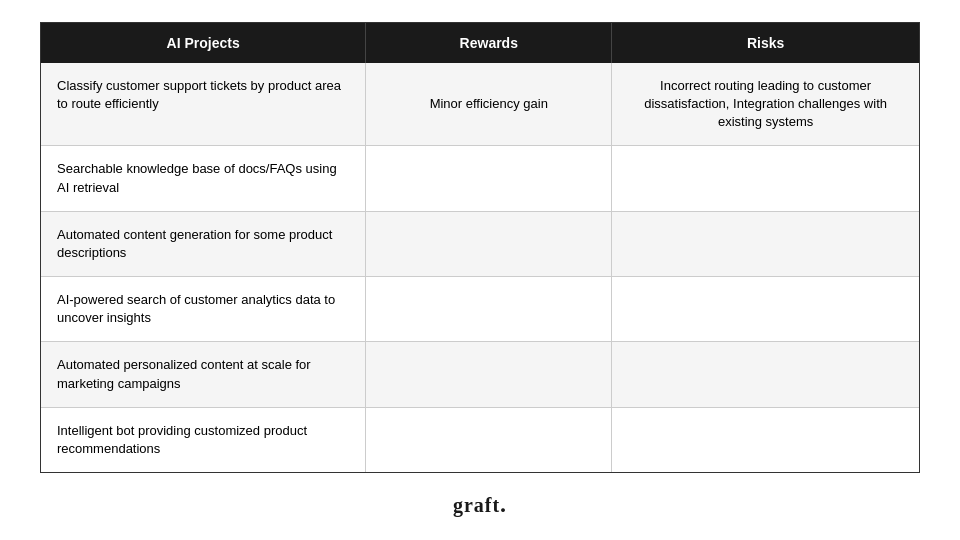  What do you see at coordinates (480, 310) in the screenshot?
I see `table-row: AI-powered search of customer analytics …` at bounding box center [480, 310].